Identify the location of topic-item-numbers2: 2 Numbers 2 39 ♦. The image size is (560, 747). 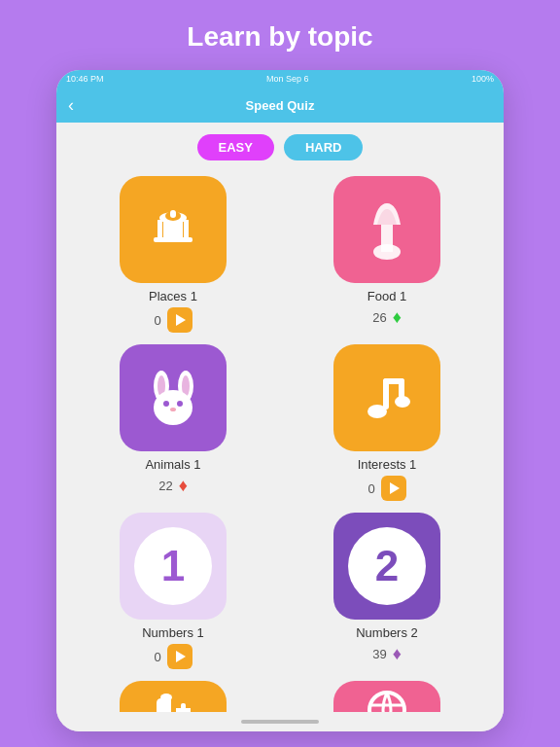
(387, 591).